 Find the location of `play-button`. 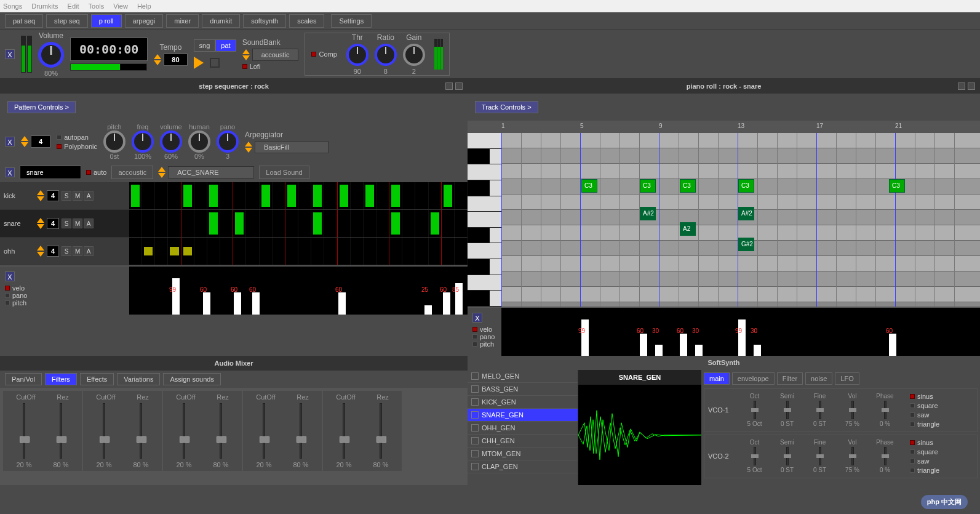

play-button is located at coordinates (199, 63).